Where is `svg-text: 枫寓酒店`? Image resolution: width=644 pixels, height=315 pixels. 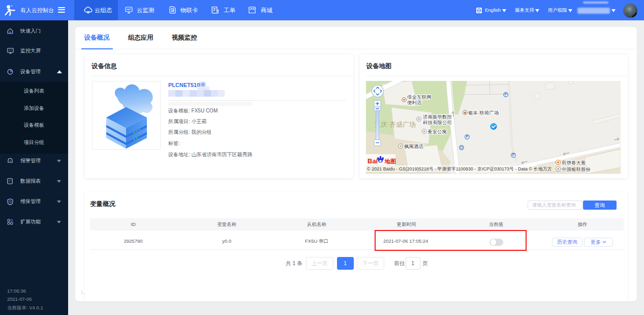
svg-text: 枫寓酒店 is located at coordinates (414, 147).